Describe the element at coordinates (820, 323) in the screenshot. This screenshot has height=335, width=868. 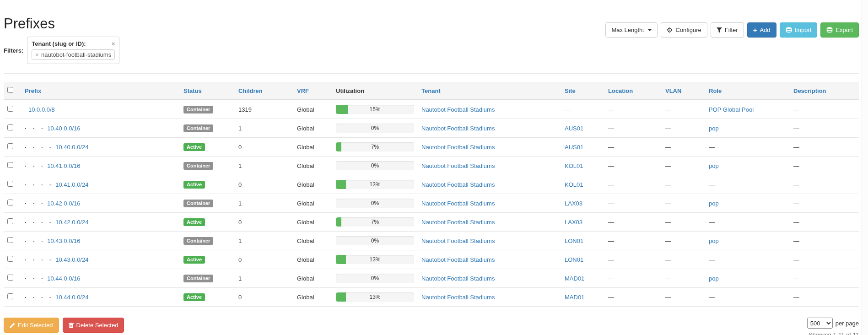
I see `per-page-select: 500` at that location.